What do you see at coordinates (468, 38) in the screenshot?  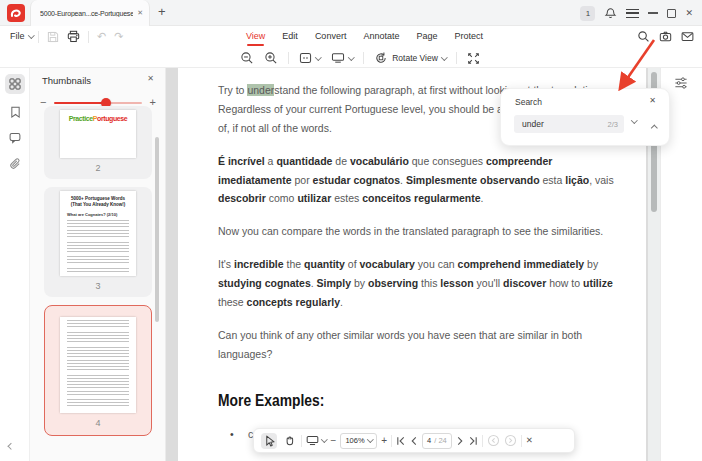 I see `menu-item-protect: Protect` at bounding box center [468, 38].